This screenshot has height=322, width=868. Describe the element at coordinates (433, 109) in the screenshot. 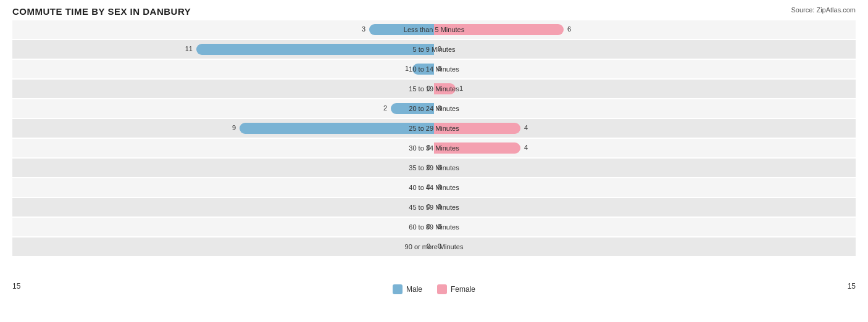

I see `row-label: 20 to 24 Minutes` at that location.